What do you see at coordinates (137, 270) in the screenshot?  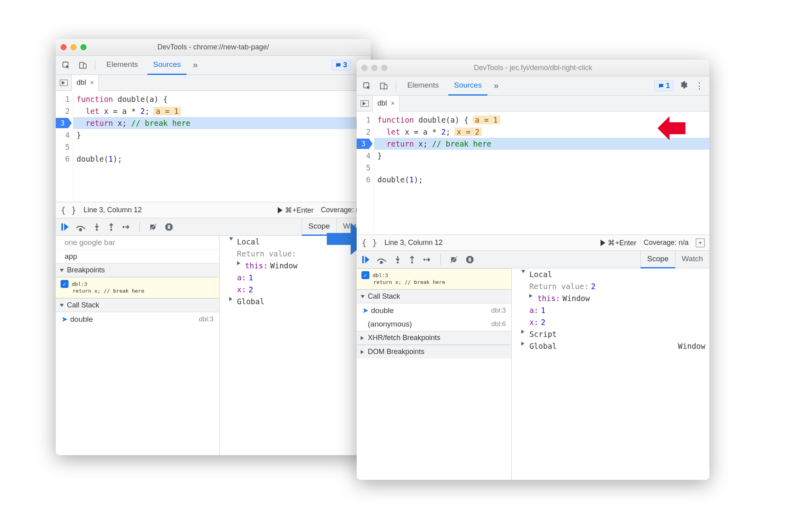 I see `breakpoints-header: Breakpoints` at bounding box center [137, 270].